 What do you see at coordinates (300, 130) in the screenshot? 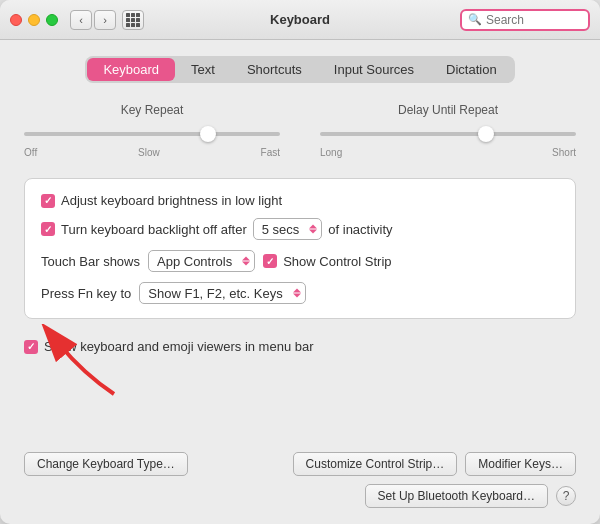
I see `sliders-row: Key Repeat Off Slow Fast Delay Until Rep…` at bounding box center [300, 130].